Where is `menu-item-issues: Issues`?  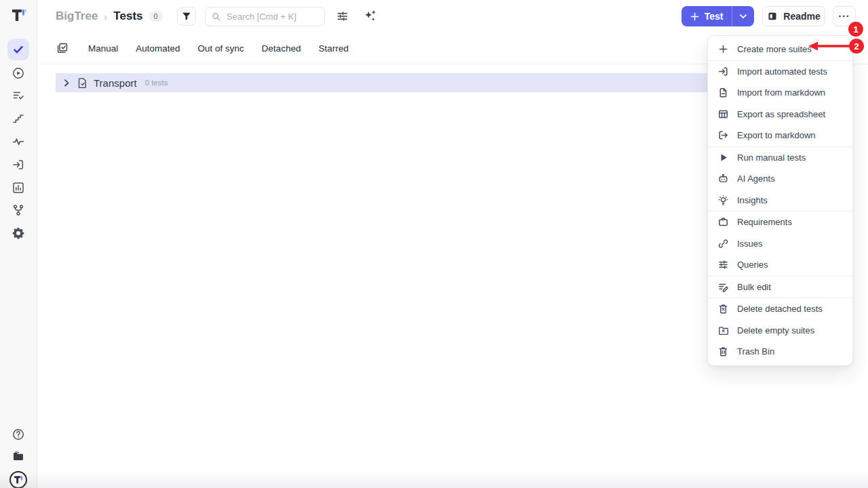
menu-item-issues: Issues is located at coordinates (780, 244).